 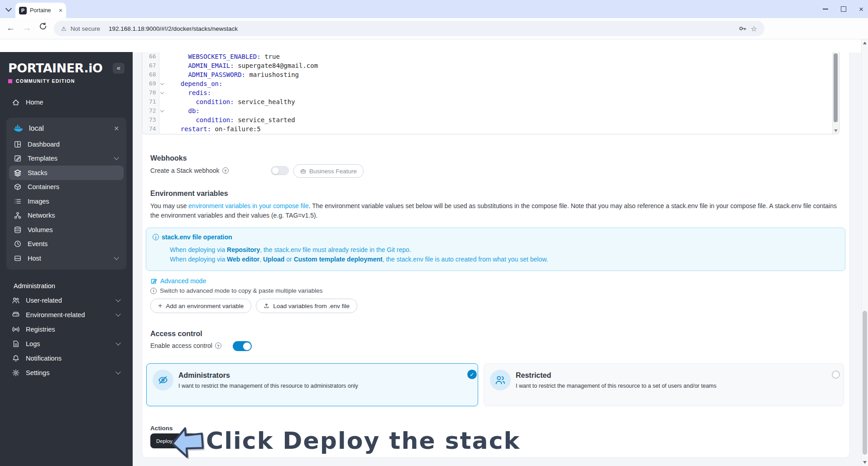 What do you see at coordinates (844, 9) in the screenshot?
I see `window-maximize-icon` at bounding box center [844, 9].